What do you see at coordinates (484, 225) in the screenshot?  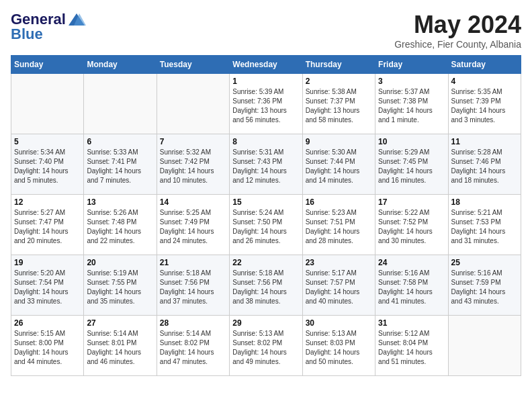 I see `calendar-cell: 18Sunrise: 5:21 AM Sunset: 7:53 PM Dayli…` at bounding box center [484, 225].